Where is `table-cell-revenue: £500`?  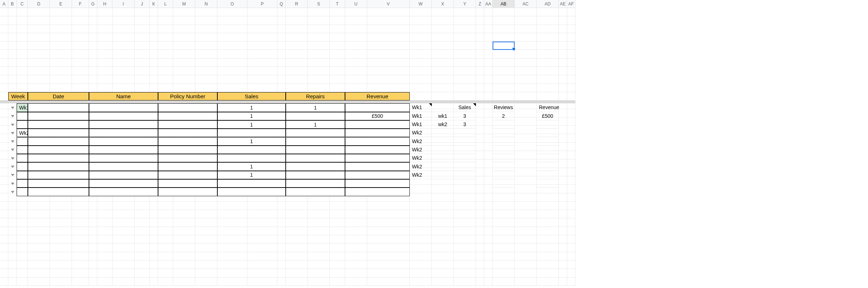
table-cell-revenue: £500 is located at coordinates (378, 116).